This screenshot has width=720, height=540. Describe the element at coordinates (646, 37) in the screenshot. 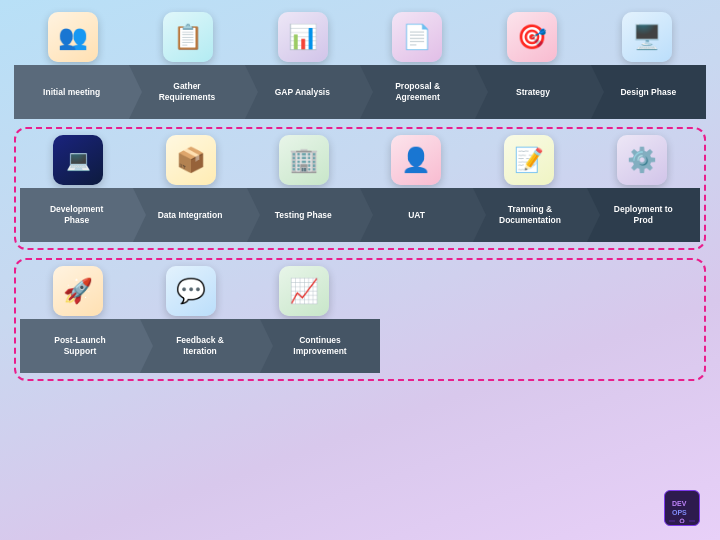

I see `icon-slot-design: 🖥️` at that location.